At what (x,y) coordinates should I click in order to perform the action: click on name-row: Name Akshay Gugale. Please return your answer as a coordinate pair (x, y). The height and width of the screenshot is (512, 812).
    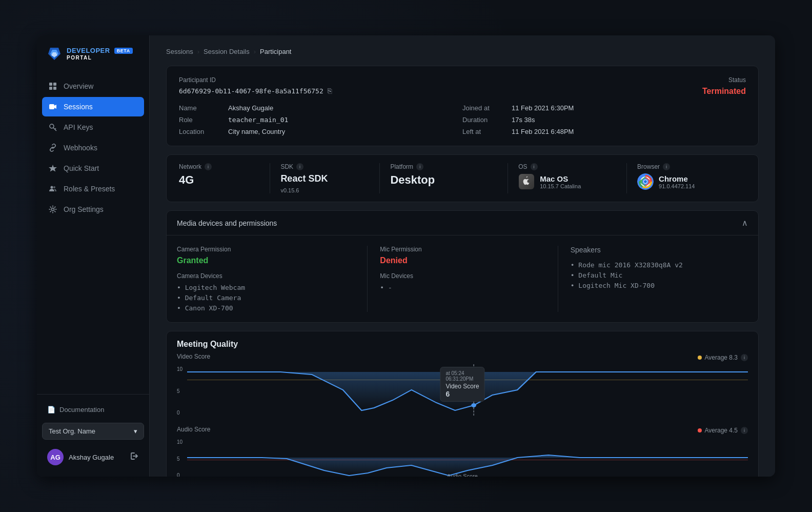
    Looking at the image, I should click on (321, 108).